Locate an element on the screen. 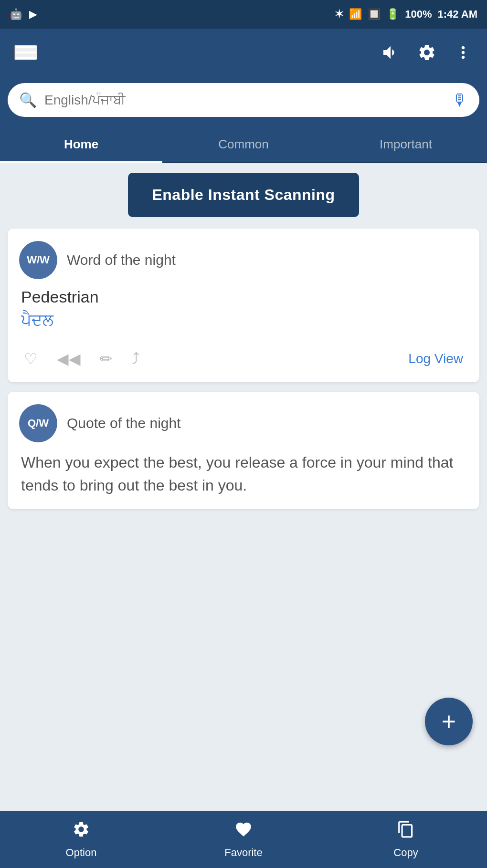  youtube-icon: ▶ is located at coordinates (33, 14).